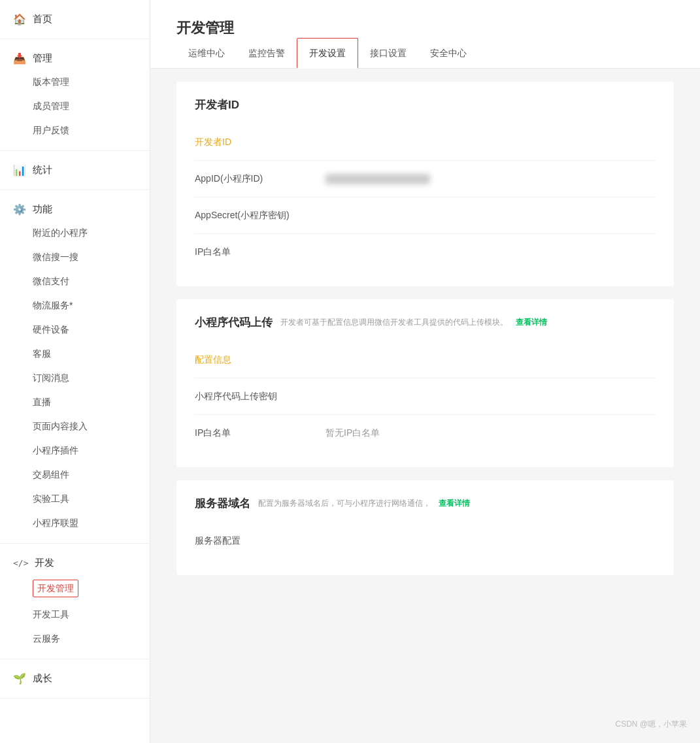 The image size is (700, 743). What do you see at coordinates (75, 329) in the screenshot?
I see `sidebar-item-hardware: 硬件设备` at bounding box center [75, 329].